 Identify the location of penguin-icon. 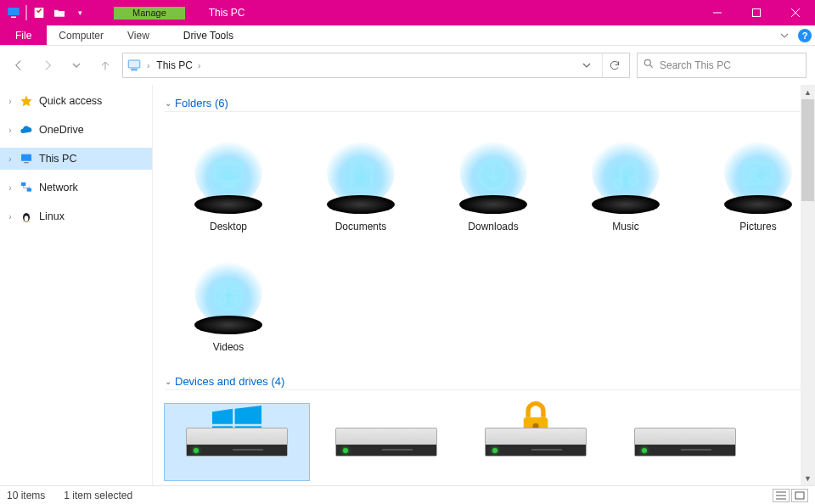
(26, 216).